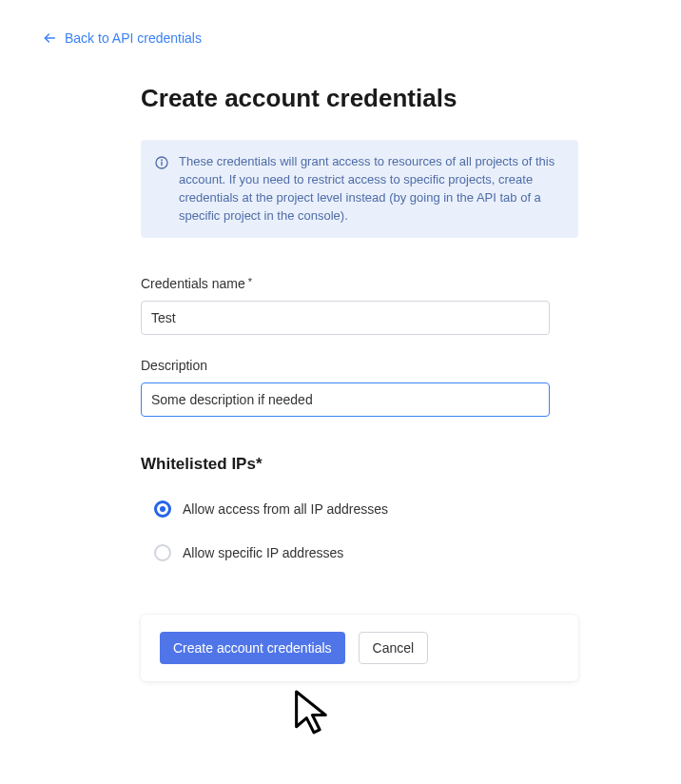  What do you see at coordinates (133, 38) in the screenshot?
I see `back-link-label: Back to API credentials` at bounding box center [133, 38].